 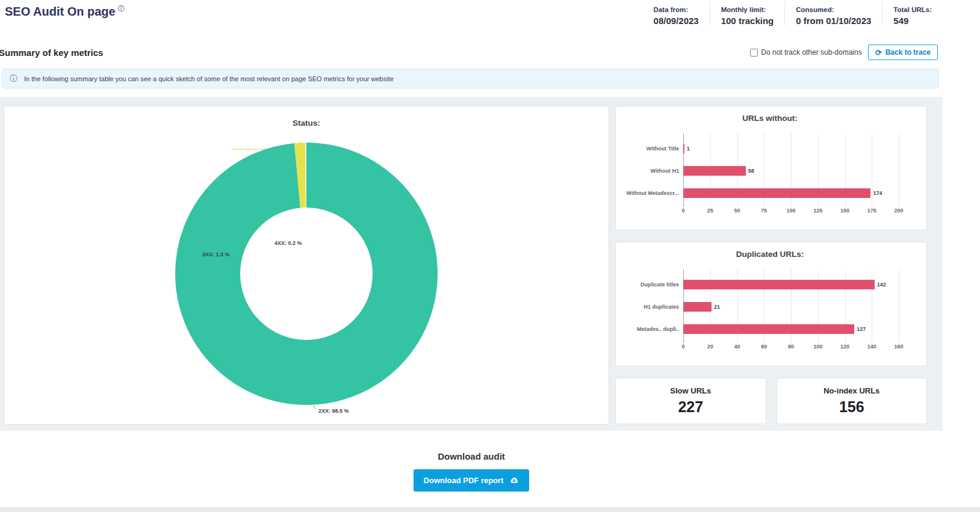 I want to click on donut-label-4xx: 4XX: 0.2 %, so click(x=288, y=243).